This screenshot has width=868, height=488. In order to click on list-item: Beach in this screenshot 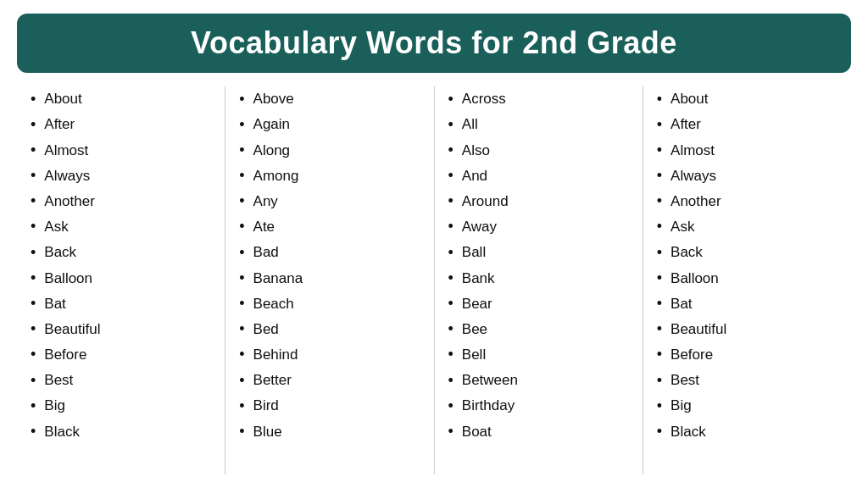, I will do `click(329, 304)`.